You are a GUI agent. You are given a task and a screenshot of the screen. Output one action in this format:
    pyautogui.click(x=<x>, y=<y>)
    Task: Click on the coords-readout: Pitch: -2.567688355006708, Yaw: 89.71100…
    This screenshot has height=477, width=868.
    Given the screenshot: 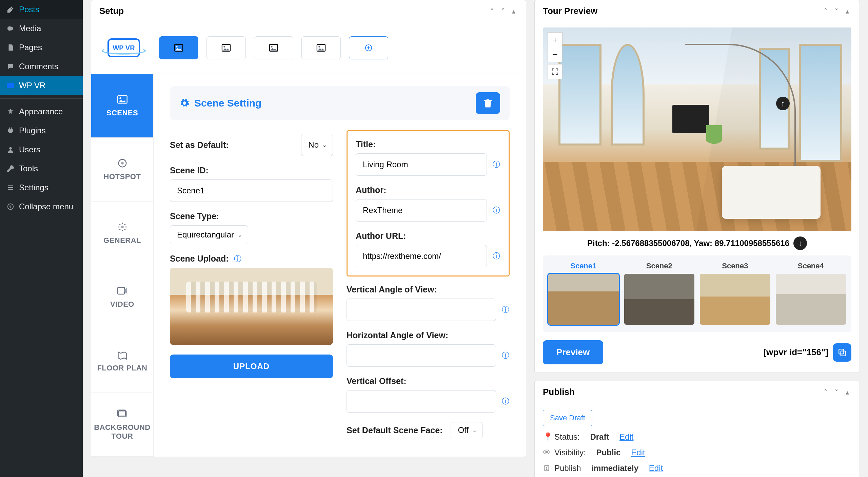 What is the action you would take?
    pyautogui.click(x=697, y=243)
    